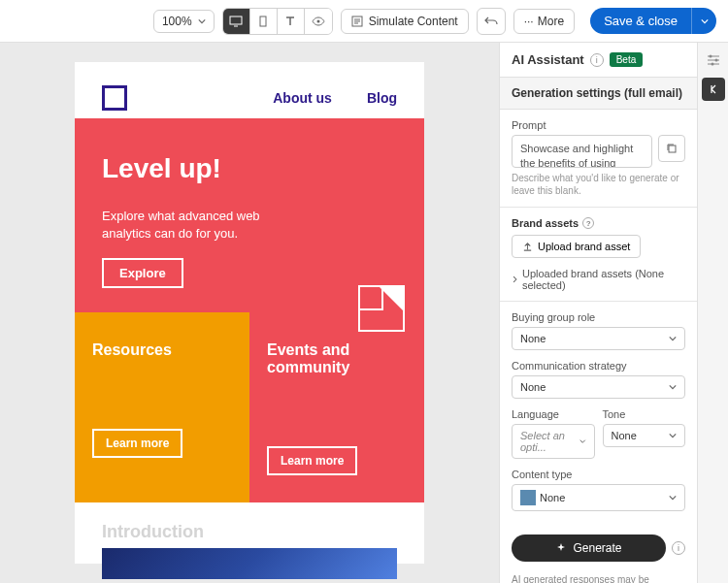  What do you see at coordinates (249, 90) in the screenshot?
I see `email-header: About us Blog` at bounding box center [249, 90].